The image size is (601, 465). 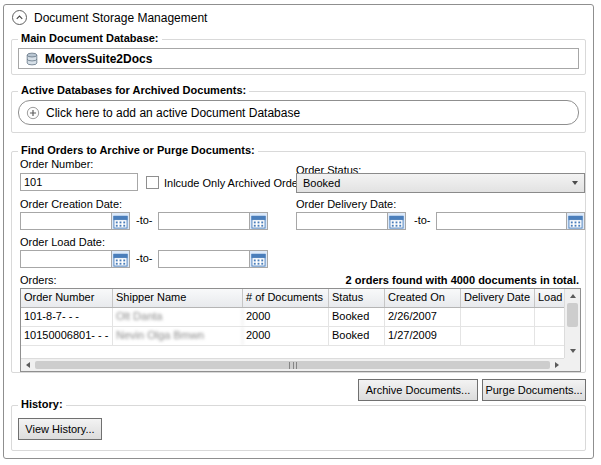 What do you see at coordinates (298, 58) in the screenshot?
I see `main-database-box: MoversSuite2Docs` at bounding box center [298, 58].